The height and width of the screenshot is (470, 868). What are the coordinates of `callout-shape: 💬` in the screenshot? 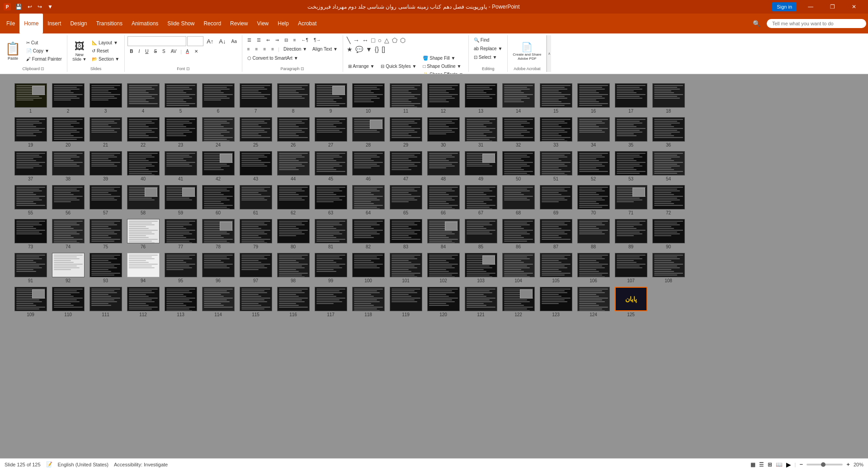 It's located at (359, 49).